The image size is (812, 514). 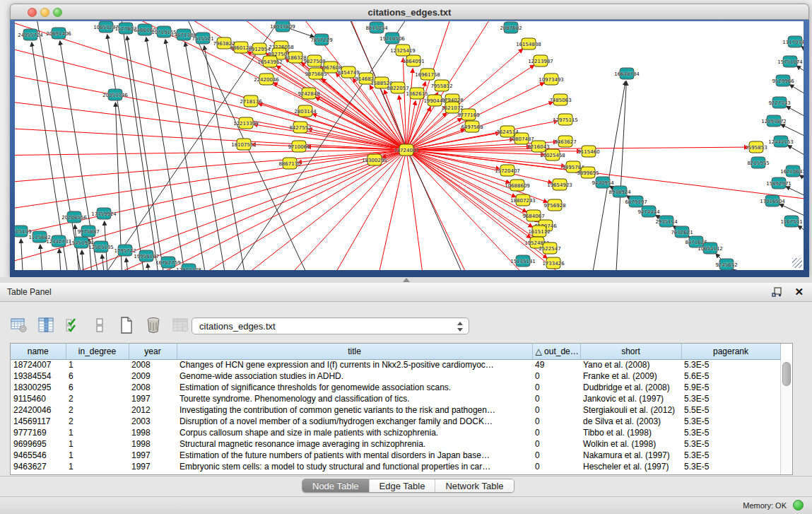 What do you see at coordinates (756, 147) in the screenshot?
I see `graph-node-1595853: 1595853` at bounding box center [756, 147].